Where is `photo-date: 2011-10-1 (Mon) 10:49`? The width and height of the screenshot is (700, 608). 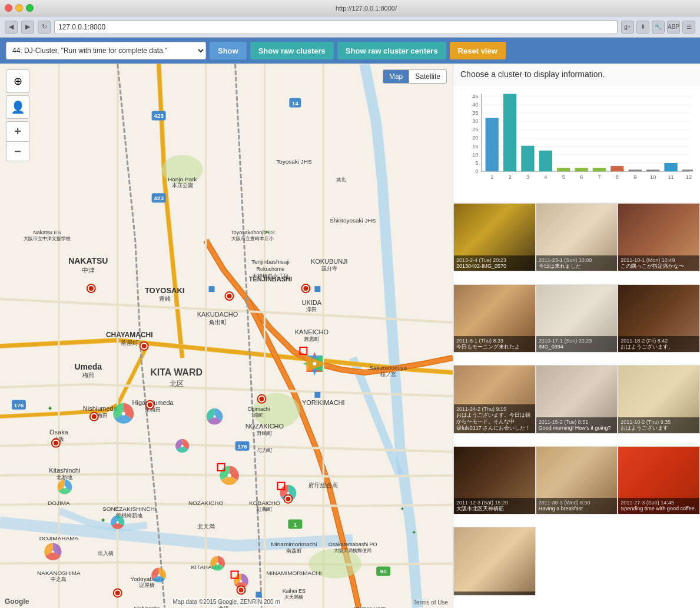
photo-date: 2011-10-1 (Mon) 10:49 is located at coordinates (659, 260).